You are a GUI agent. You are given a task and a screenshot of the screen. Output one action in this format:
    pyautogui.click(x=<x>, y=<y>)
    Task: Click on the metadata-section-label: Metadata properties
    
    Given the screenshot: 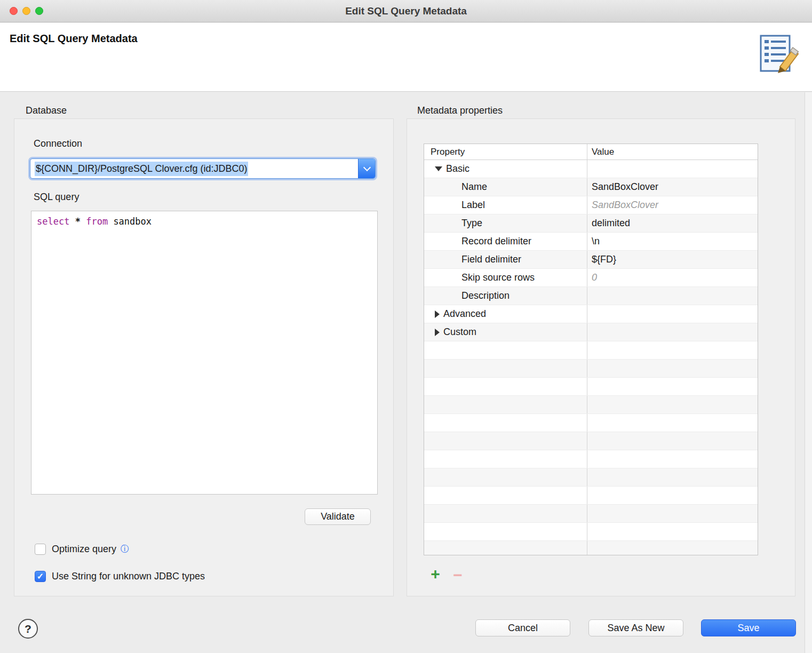 What is the action you would take?
    pyautogui.click(x=460, y=111)
    